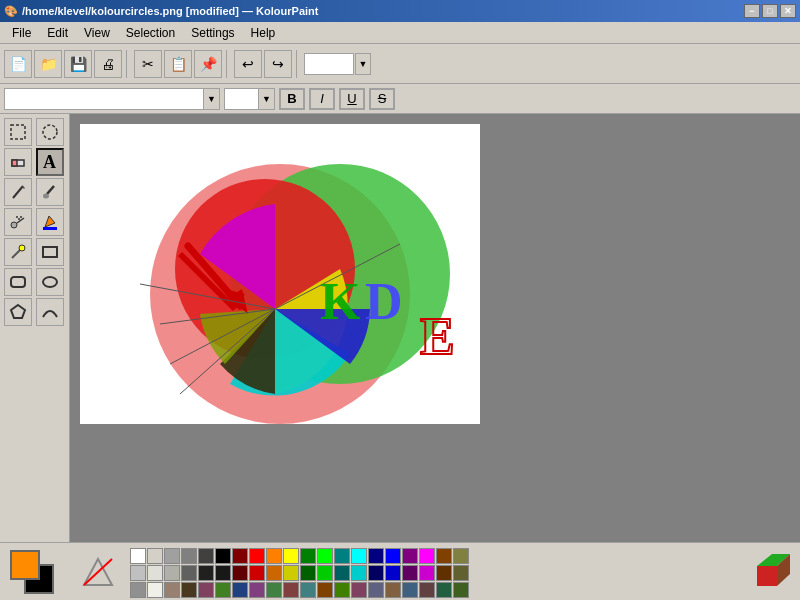  I want to click on bold-button: B, so click(292, 99).